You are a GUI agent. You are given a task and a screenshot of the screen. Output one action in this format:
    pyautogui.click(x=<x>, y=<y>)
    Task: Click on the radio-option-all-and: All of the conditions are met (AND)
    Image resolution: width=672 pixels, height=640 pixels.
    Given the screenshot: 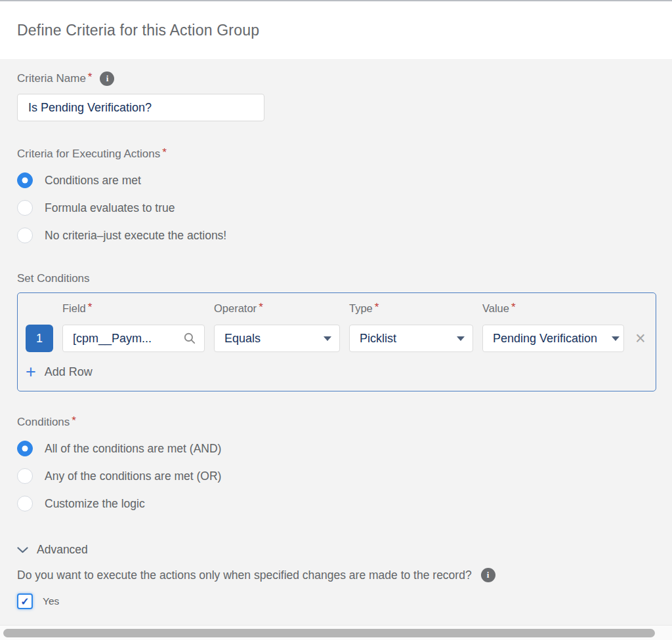 What is the action you would take?
    pyautogui.click(x=337, y=449)
    